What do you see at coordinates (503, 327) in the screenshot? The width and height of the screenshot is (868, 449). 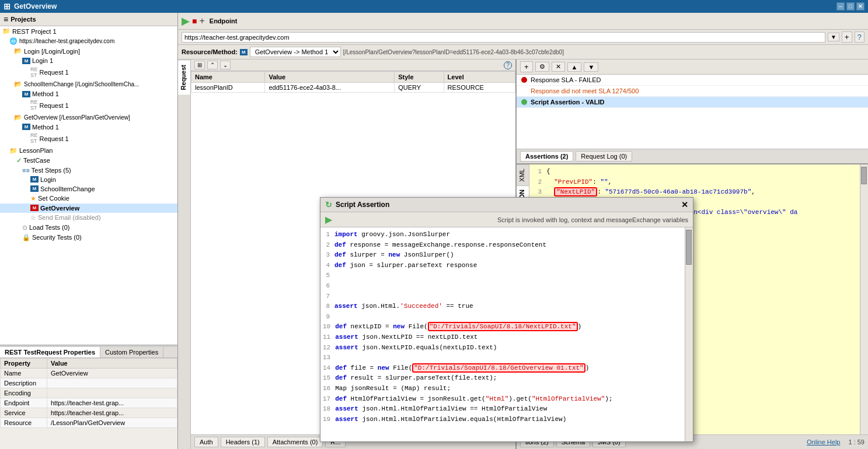 I see `code-line-10: 10 def nextLpID = new File("D:/Trivials/…` at bounding box center [503, 327].